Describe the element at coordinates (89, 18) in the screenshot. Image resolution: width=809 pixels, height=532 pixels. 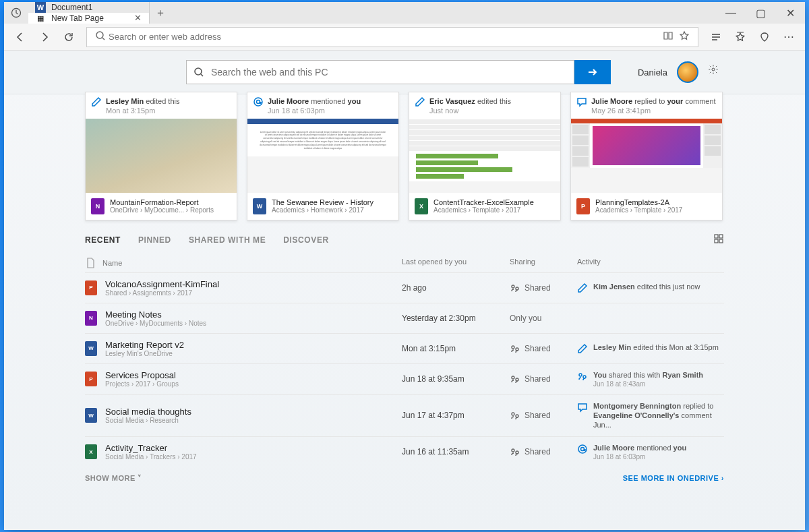
I see `browser-tab: ▦New Tab Page✕` at that location.